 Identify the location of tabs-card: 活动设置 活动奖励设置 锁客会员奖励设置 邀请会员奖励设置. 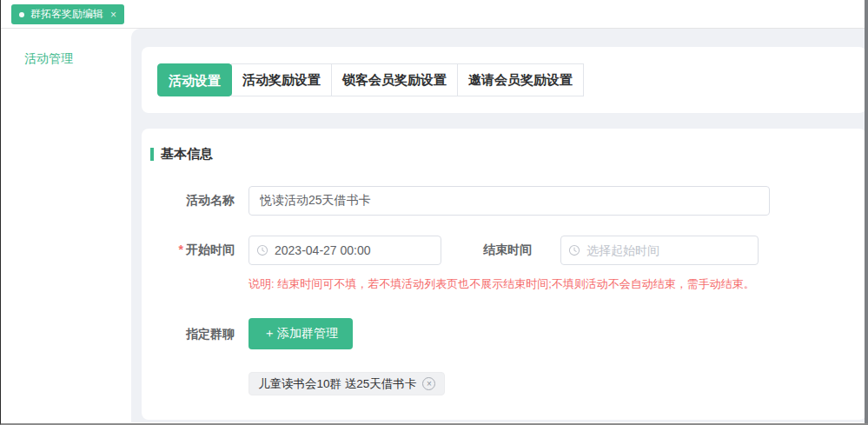
(504, 80).